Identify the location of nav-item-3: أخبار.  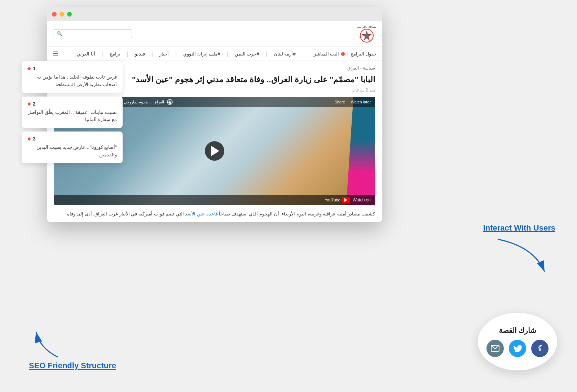
(164, 54).